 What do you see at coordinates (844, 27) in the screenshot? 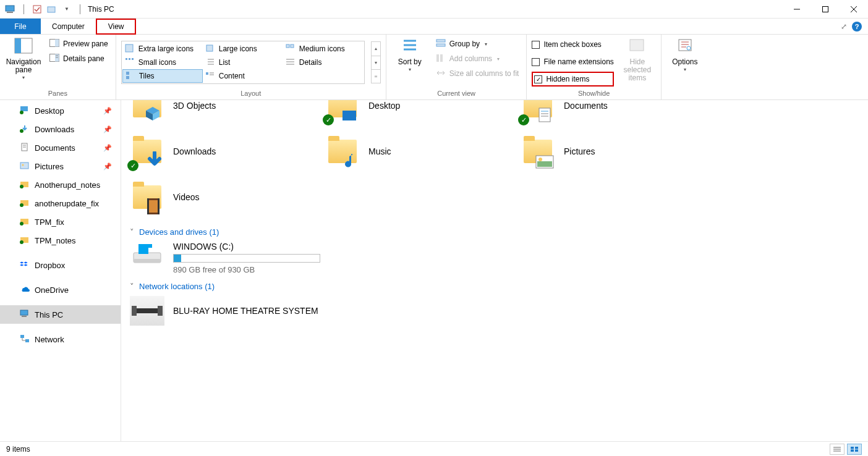
I see `minimize-ribbon-icon: ⤢` at bounding box center [844, 27].